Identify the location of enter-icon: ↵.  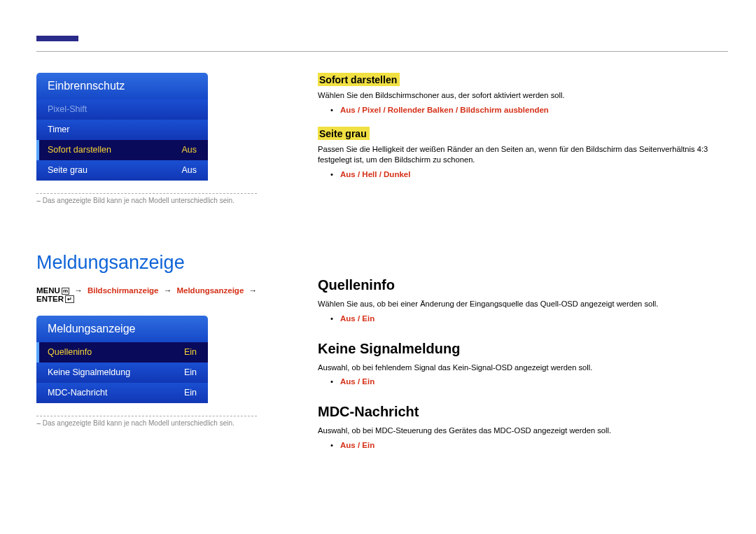
(70, 300).